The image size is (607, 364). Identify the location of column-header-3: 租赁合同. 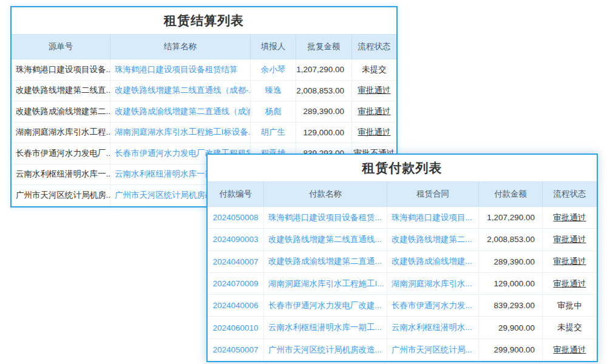
(432, 194).